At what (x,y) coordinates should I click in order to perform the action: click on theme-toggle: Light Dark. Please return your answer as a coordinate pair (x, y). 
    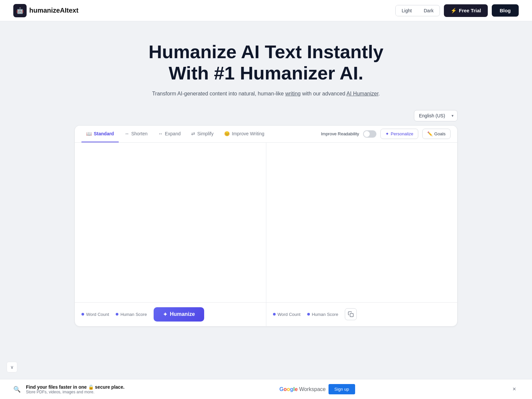
    Looking at the image, I should click on (418, 11).